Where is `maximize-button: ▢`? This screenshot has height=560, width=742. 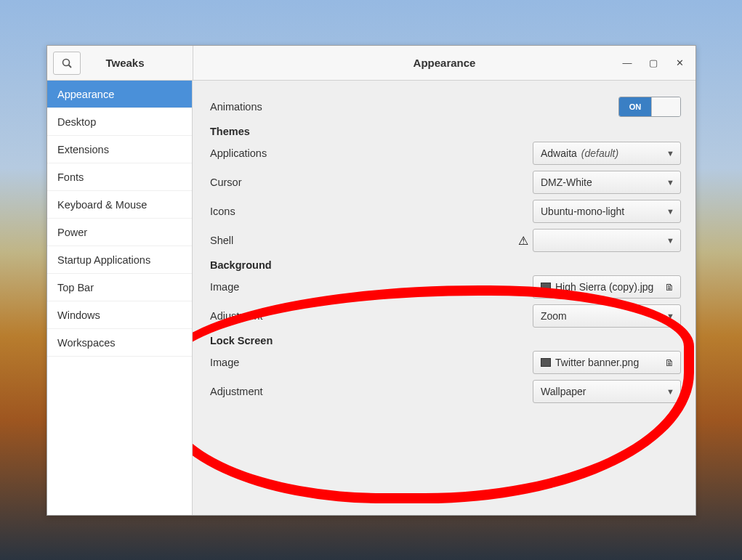
maximize-button: ▢ is located at coordinates (653, 63).